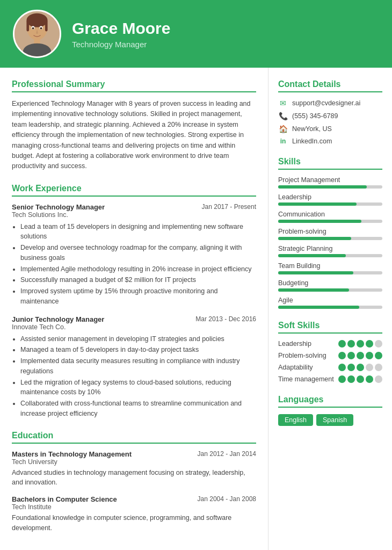 This screenshot has height=550, width=392. Describe the element at coordinates (121, 34) in the screenshot. I see `header-info: Grace Moore Technology Manager` at that location.